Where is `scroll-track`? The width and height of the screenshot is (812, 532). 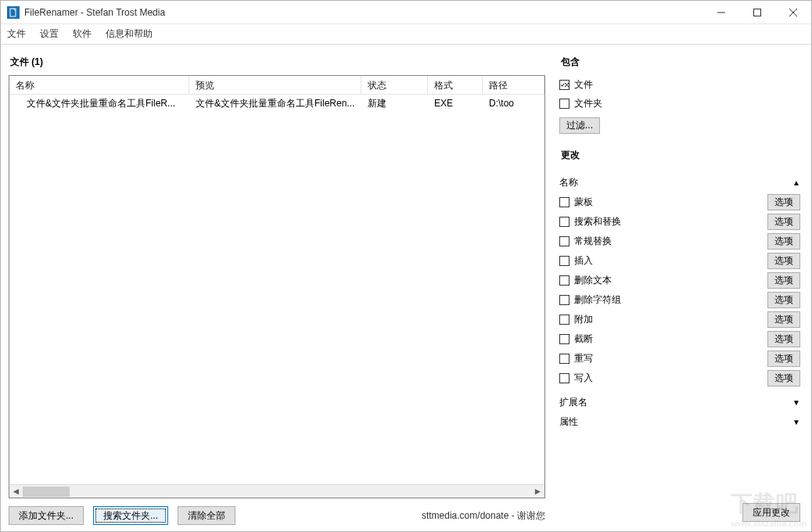
scroll-track is located at coordinates (277, 491).